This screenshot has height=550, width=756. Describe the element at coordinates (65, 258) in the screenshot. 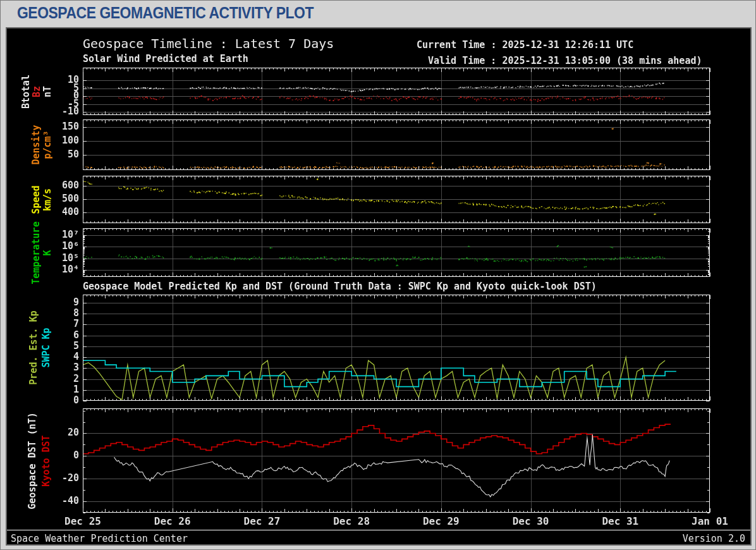

I see `ytick-label-temp: 10⁵` at that location.